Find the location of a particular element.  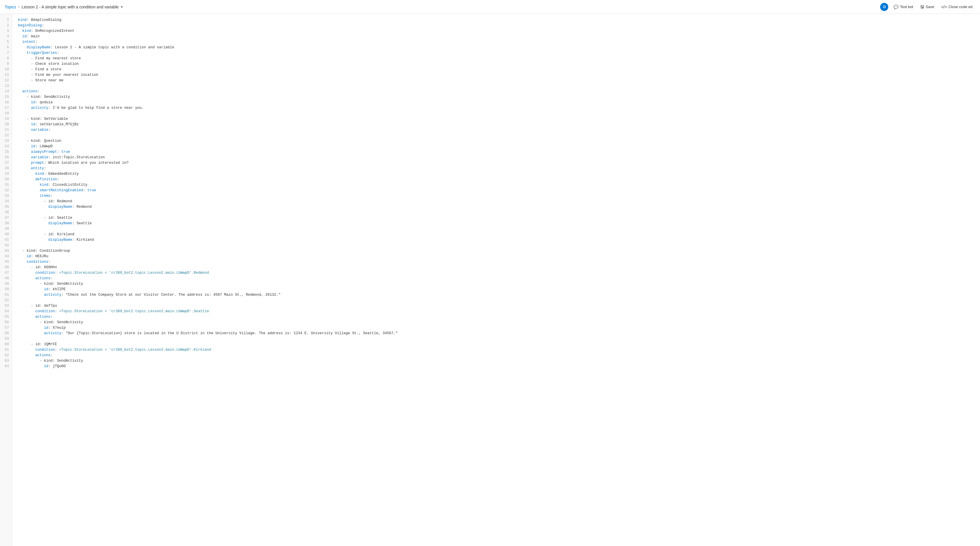

save-icon: 🖫 is located at coordinates (922, 7).